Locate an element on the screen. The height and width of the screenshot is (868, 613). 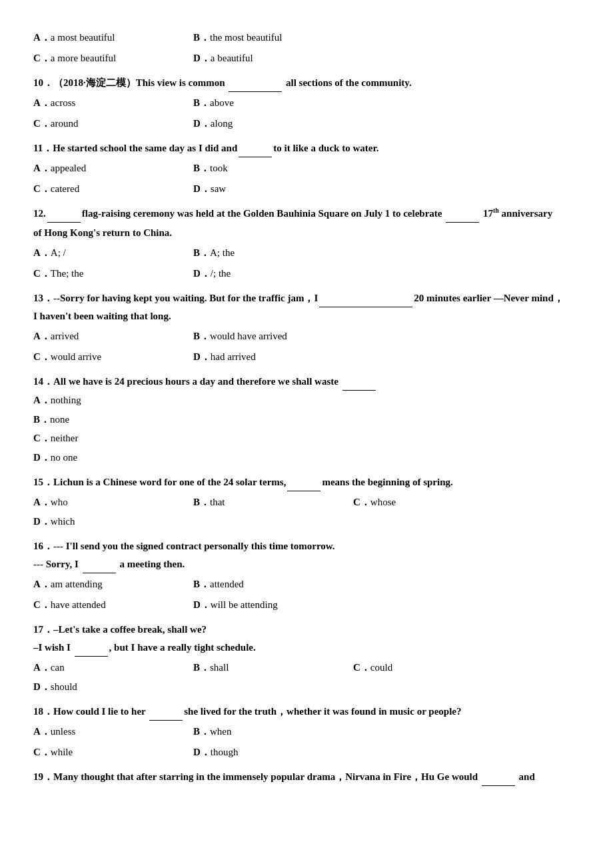
option-b: B．would have arrived is located at coordinates (267, 336).